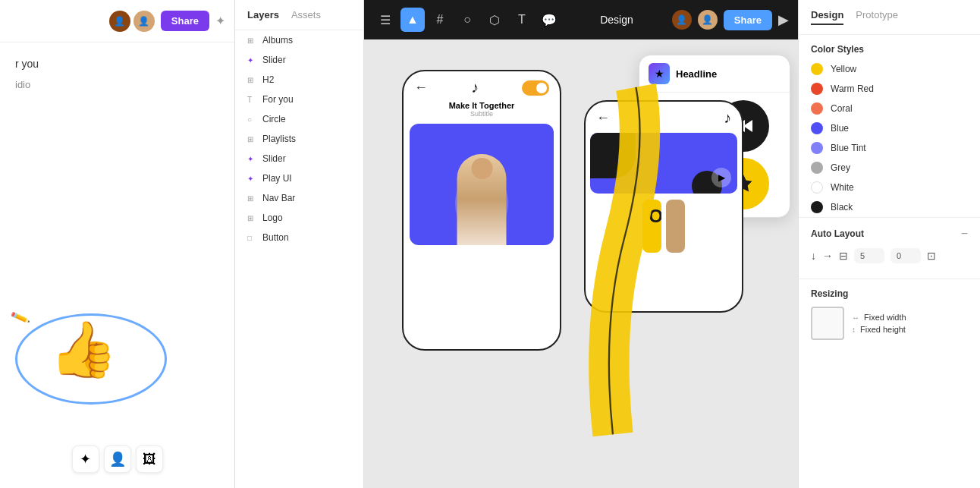 This screenshot has height=488, width=980. Describe the element at coordinates (299, 60) in the screenshot. I see `layer-item-slider-1: ✦ Slider` at that location.